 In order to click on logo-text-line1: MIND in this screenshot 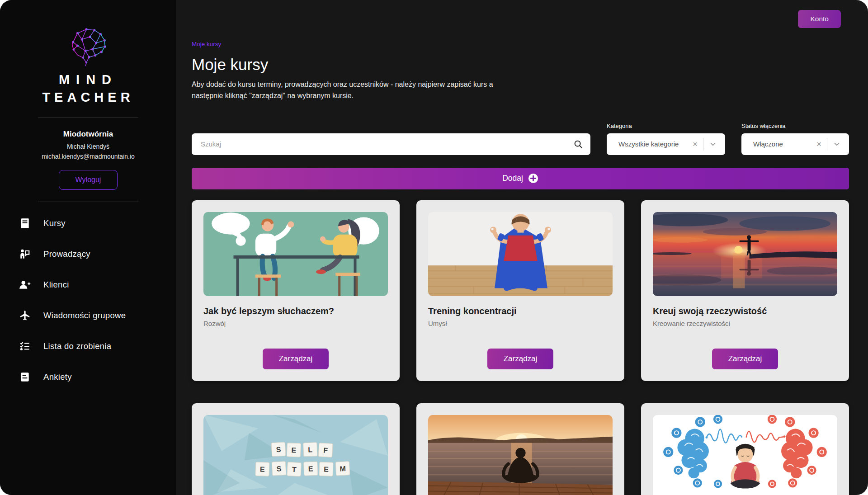, I will do `click(88, 80)`.